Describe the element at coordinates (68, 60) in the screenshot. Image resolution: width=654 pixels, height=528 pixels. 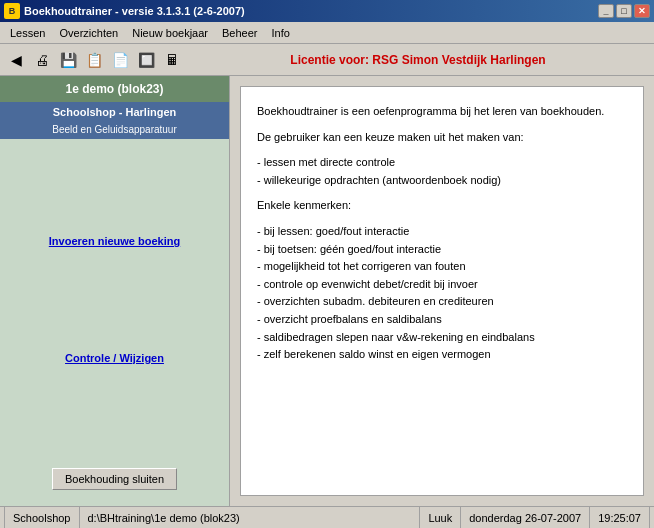
I see `toolbar-save-icon: 💾` at that location.